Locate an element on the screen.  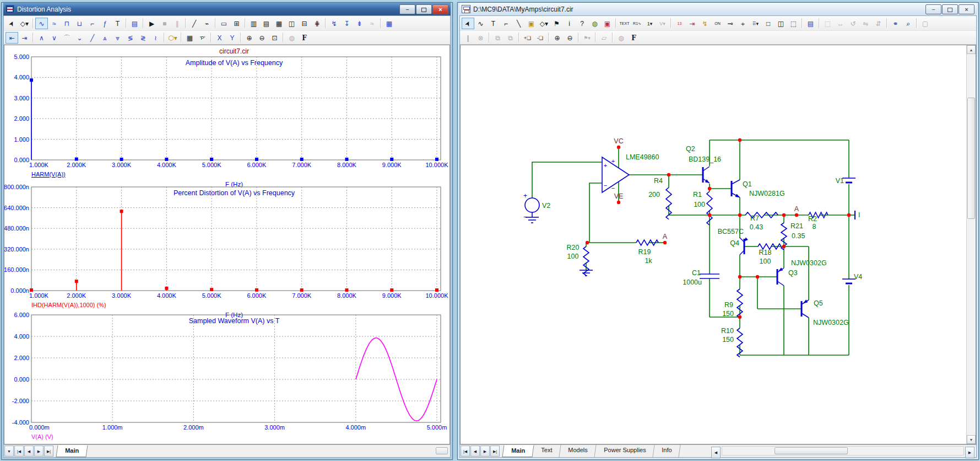
pattern-vlines-icon: ▥ is located at coordinates (253, 23).